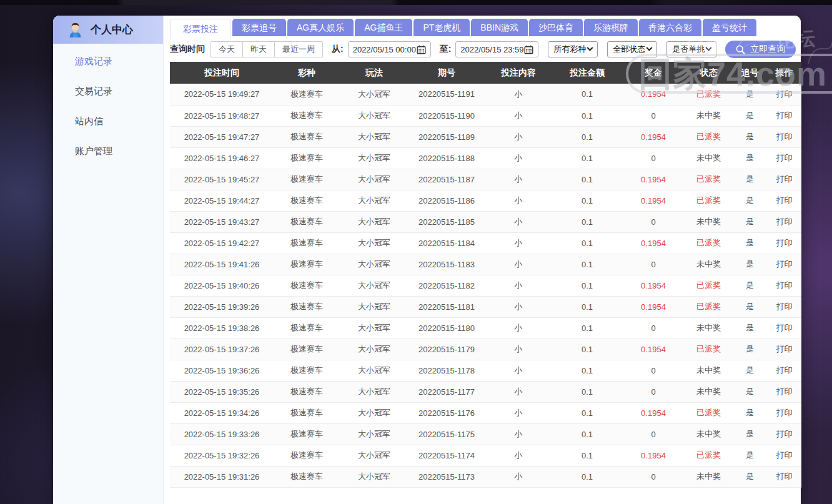 This screenshot has height=504, width=832. What do you see at coordinates (201, 29) in the screenshot?
I see `tab: 彩票投注` at bounding box center [201, 29].